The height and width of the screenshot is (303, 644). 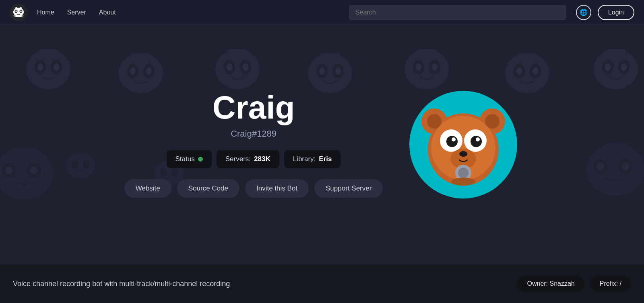 I want to click on bot-details: Craig Craig#1289 Status Servers: 283K Li…, so click(x=254, y=145).